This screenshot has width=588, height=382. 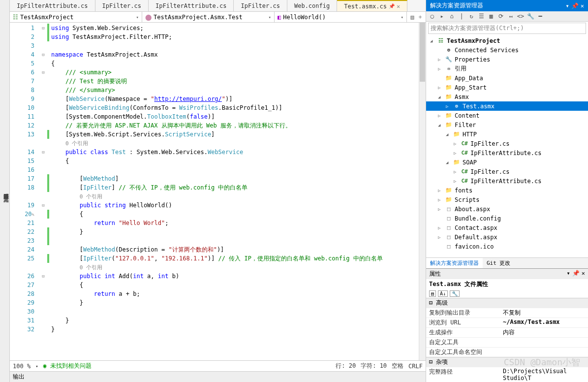 I want to click on wrench-icon: 🔧, so click(x=455, y=293).